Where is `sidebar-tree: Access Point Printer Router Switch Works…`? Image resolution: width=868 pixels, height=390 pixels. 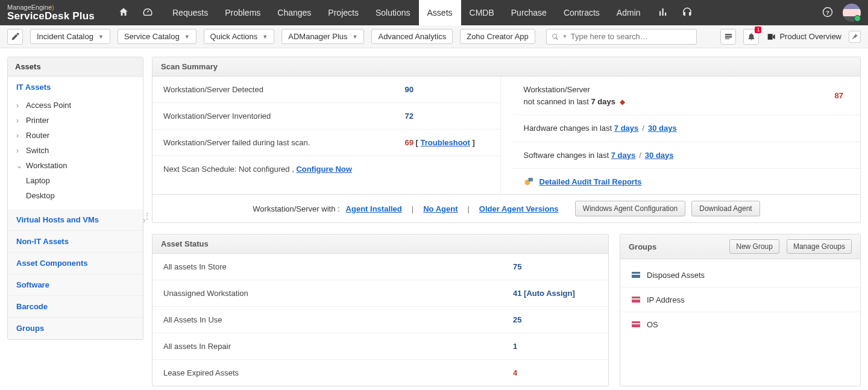 sidebar-tree: Access Point Printer Router Switch Works… is located at coordinates (75, 153).